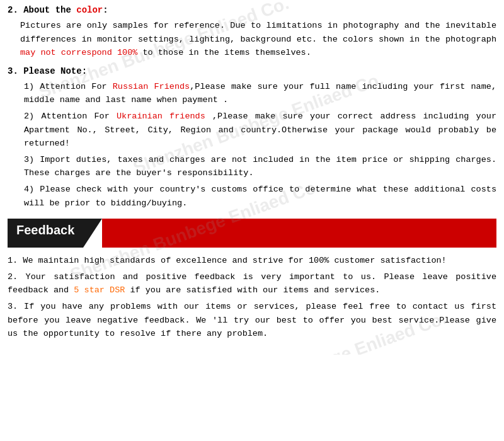 This screenshot has height=441, width=504. Describe the element at coordinates (252, 33) in the screenshot. I see `section-color: 2. About the color: Pictures are only sa…` at that location.